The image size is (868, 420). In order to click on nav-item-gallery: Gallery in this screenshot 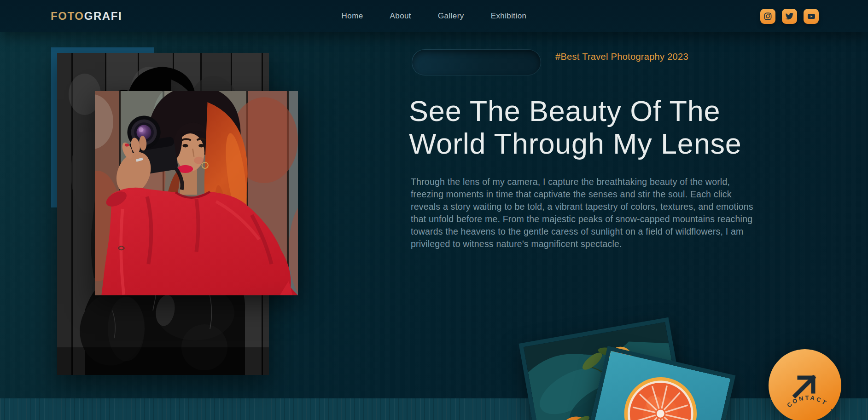, I will do `click(451, 16)`.